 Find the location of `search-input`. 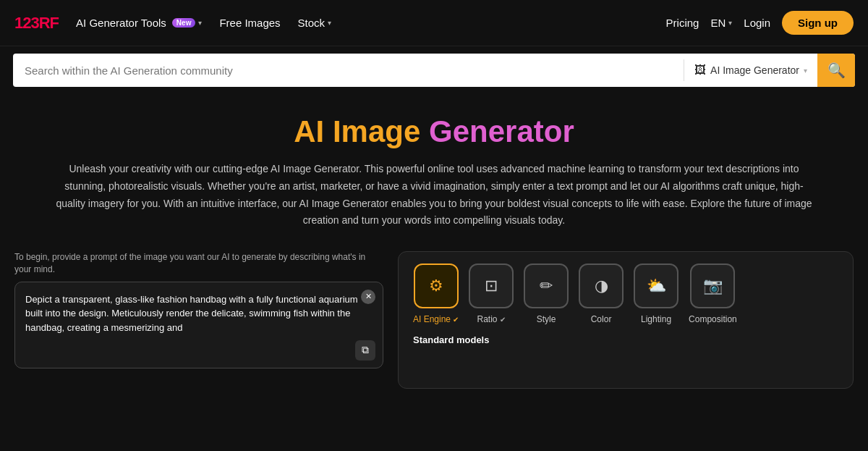

search-input is located at coordinates (349, 71).